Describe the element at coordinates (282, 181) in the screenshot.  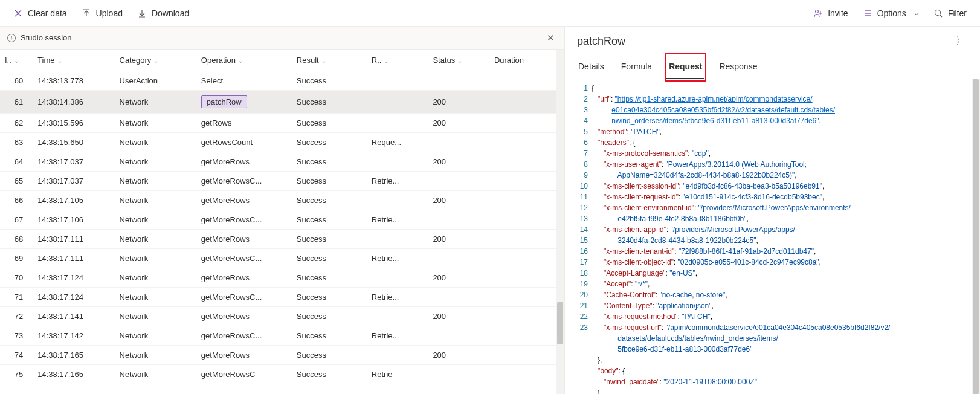
I see `table-row: 6514:38:17.037NetworkgetMoreRowsC...Succ…` at that location.